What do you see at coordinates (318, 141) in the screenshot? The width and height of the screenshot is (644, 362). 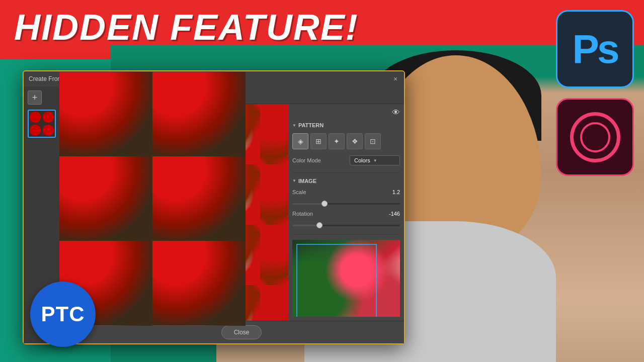 I see `pattern-type-2: ⊞` at bounding box center [318, 141].